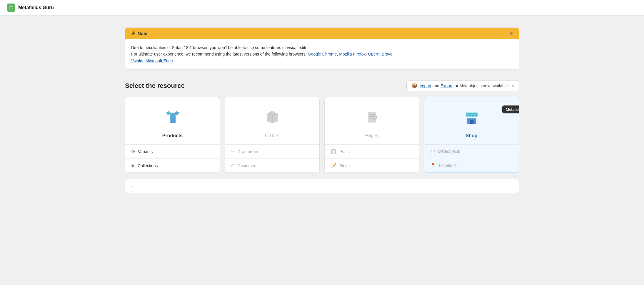  I want to click on orders-label: Orders, so click(272, 136).